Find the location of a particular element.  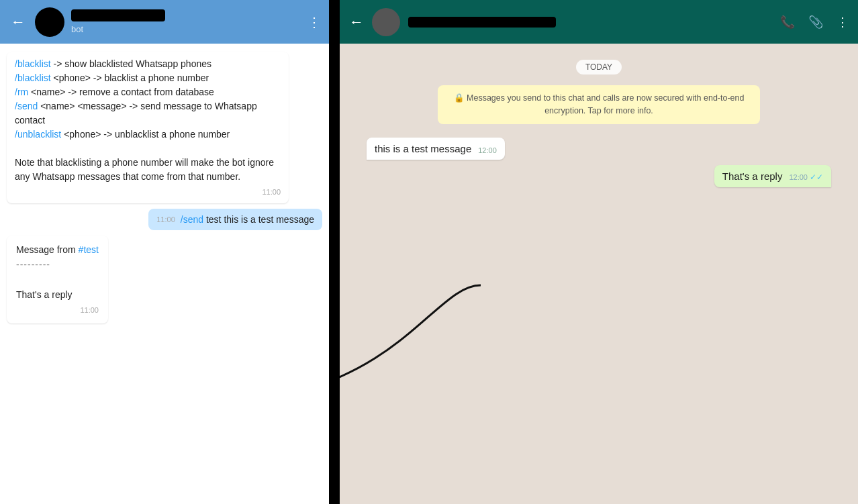

from-prefix: Message from is located at coordinates (47, 250).